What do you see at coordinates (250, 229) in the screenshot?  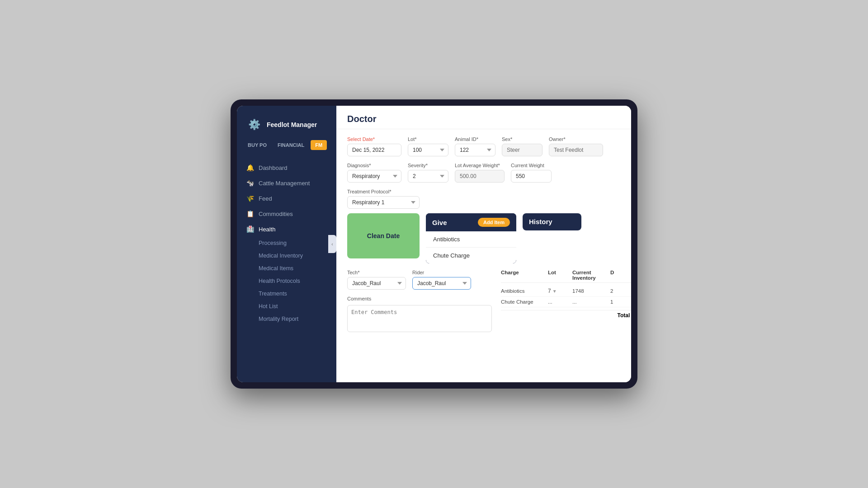 I see `health-icon: 🏥` at bounding box center [250, 229].